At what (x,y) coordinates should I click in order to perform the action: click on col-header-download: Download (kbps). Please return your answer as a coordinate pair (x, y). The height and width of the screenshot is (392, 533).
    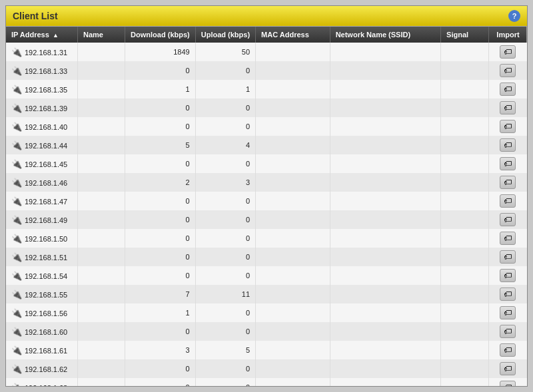
    Looking at the image, I should click on (161, 35).